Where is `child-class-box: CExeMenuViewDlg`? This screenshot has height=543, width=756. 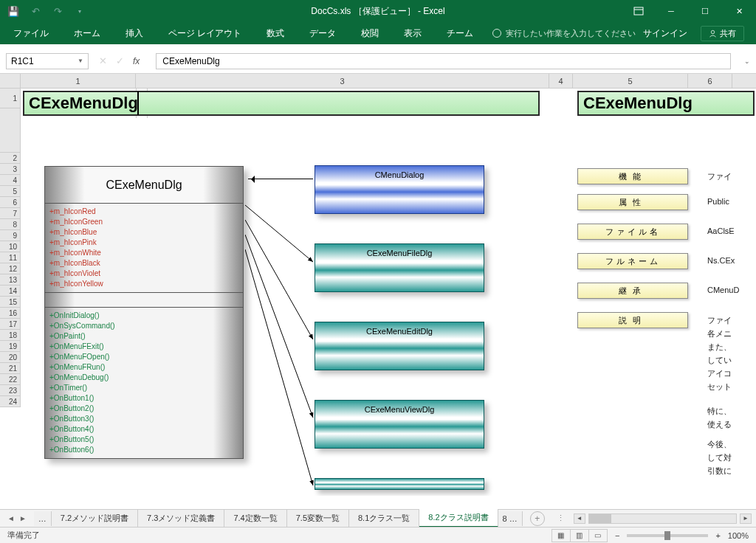
child-class-box: CExeMenuViewDlg is located at coordinates (399, 424).